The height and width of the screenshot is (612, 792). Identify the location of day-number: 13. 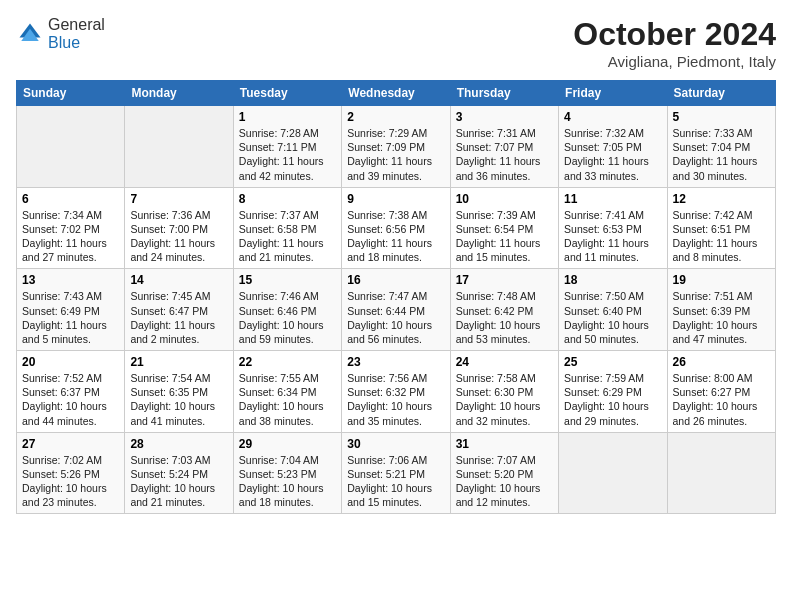
(70, 280).